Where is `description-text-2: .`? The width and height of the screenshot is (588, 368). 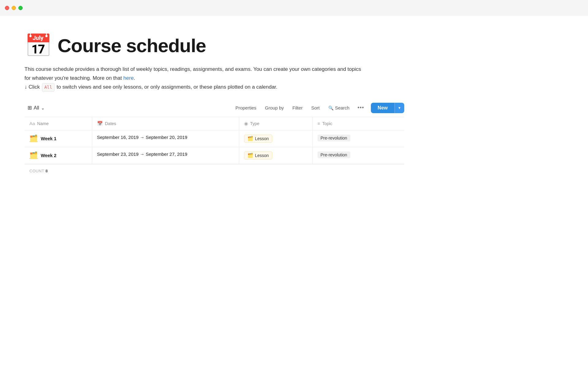 description-text-2: . is located at coordinates (135, 78).